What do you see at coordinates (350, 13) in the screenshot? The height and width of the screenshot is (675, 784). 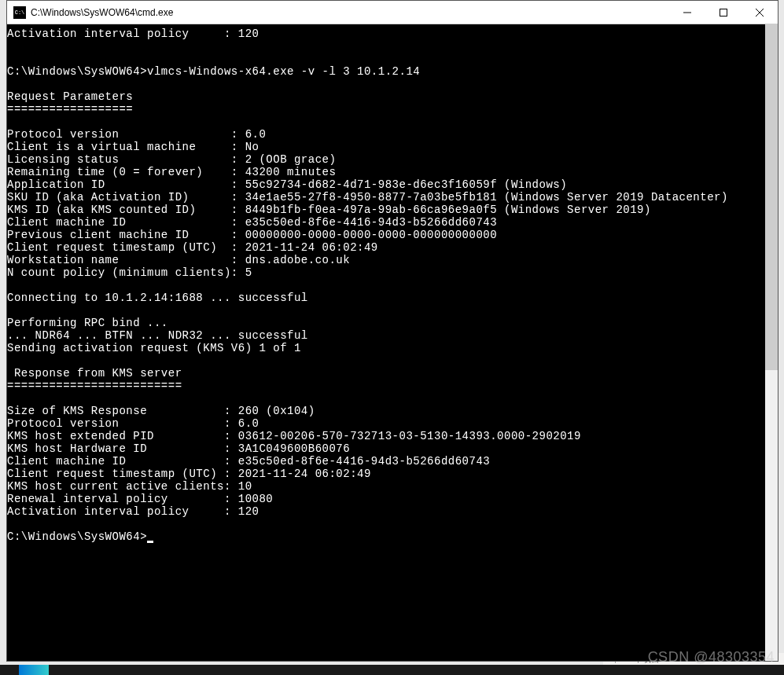 I see `window-title: C:\Windows\SysWOW64\cmd.exe` at bounding box center [350, 13].